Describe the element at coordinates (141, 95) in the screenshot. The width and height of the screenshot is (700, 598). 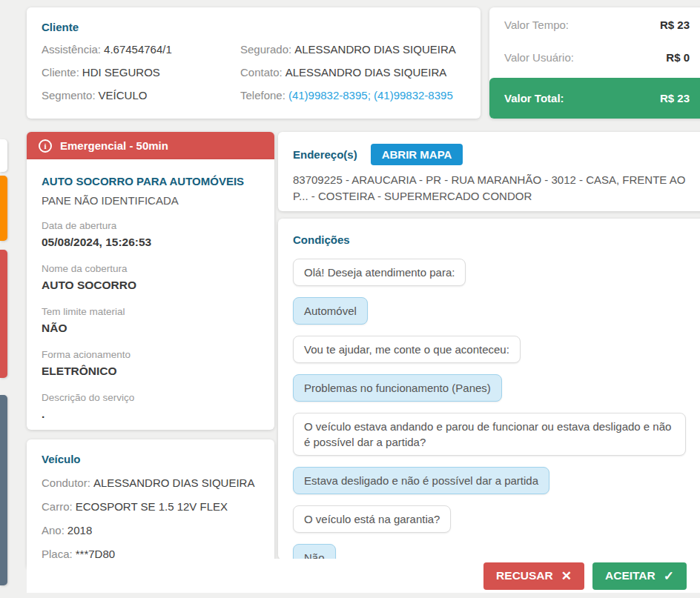
I see `segment-field: Segmento:VEÍCULO` at that location.